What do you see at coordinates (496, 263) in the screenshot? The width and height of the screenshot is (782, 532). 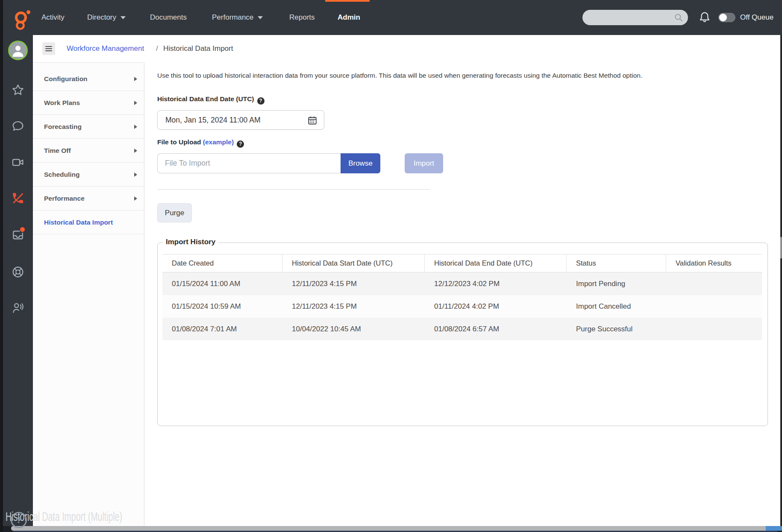 I see `col-end-date: Historical Data End Date (UTC)` at bounding box center [496, 263].